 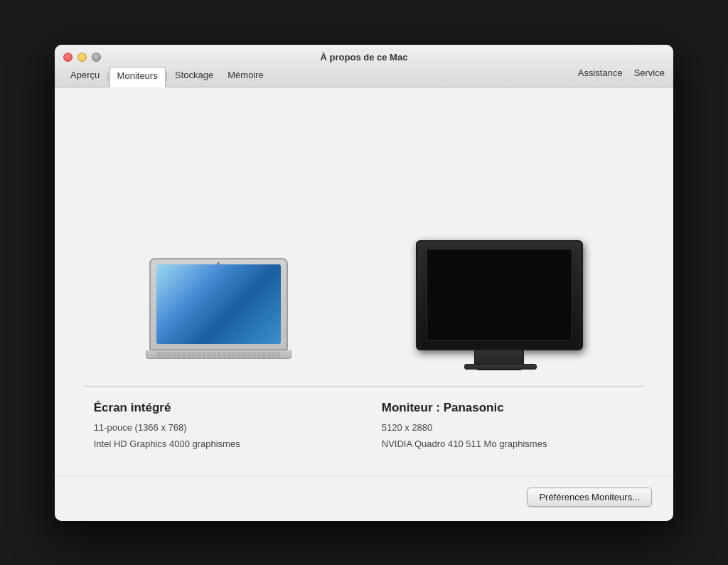 What do you see at coordinates (650, 74) in the screenshot?
I see `service-link: Service` at bounding box center [650, 74].